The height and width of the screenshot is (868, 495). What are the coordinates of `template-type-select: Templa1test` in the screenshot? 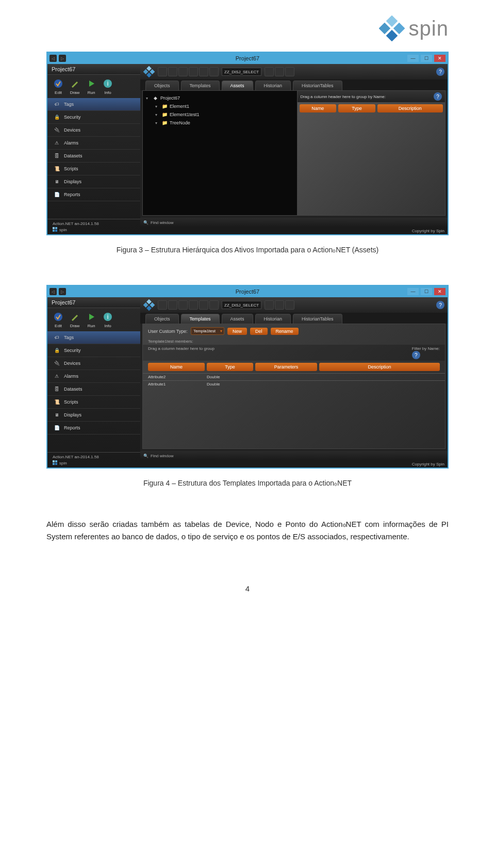 It's located at (207, 331).